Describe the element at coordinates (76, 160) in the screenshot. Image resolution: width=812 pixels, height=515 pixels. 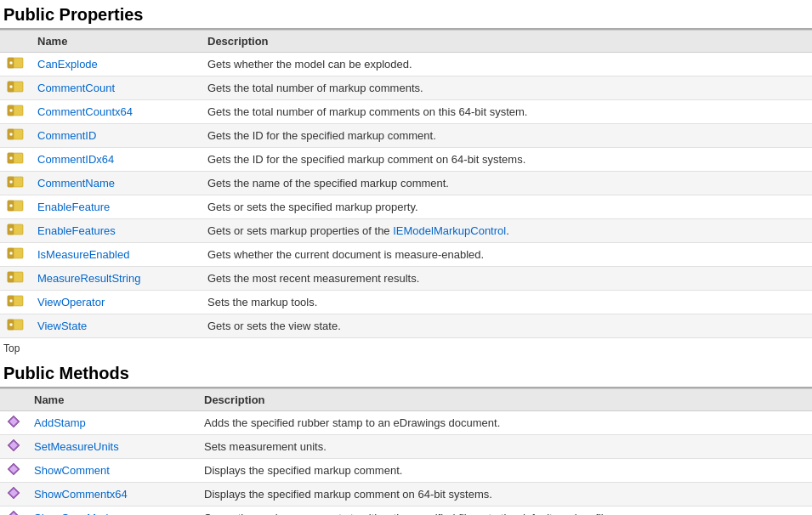
I see `property-name-link: CommentIDx64` at that location.